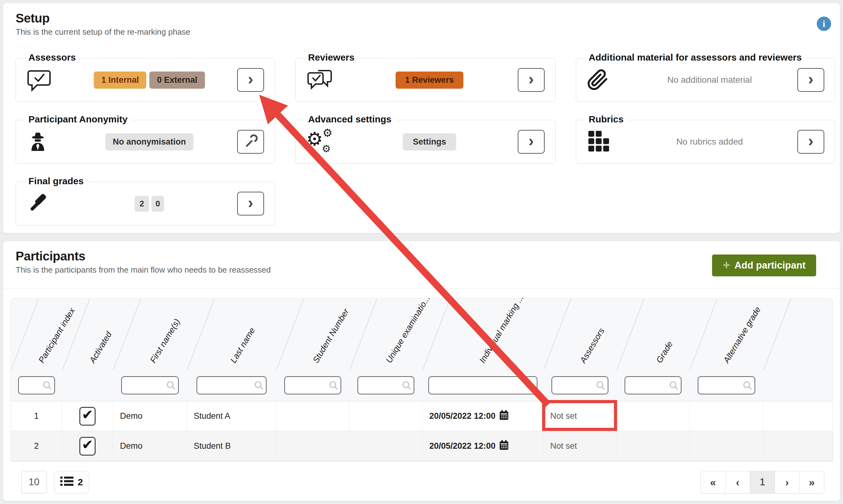 The width and height of the screenshot is (843, 504). Describe the element at coordinates (251, 142) in the screenshot. I see `wrench-icon` at that location.